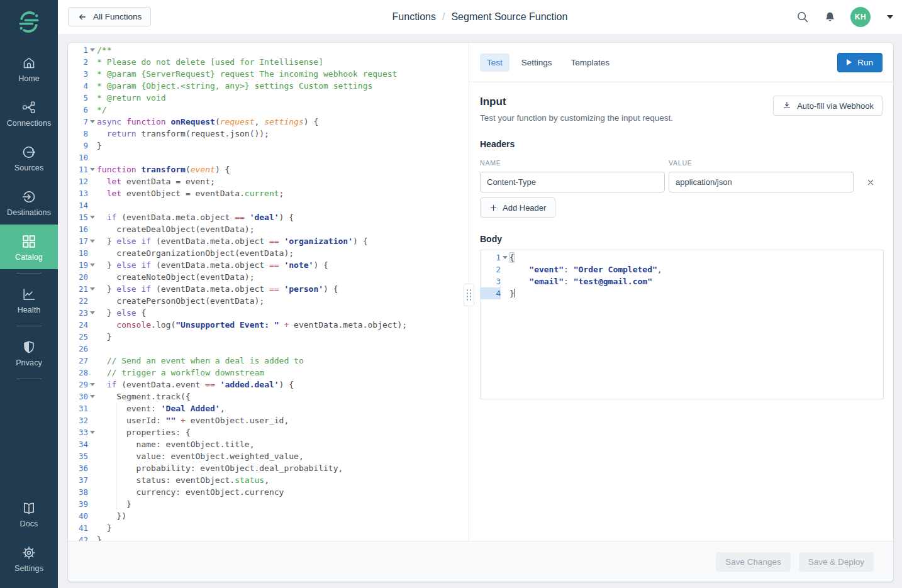 This screenshot has width=902, height=588. Describe the element at coordinates (29, 68) in the screenshot. I see `sidebar-item-home: Home` at that location.